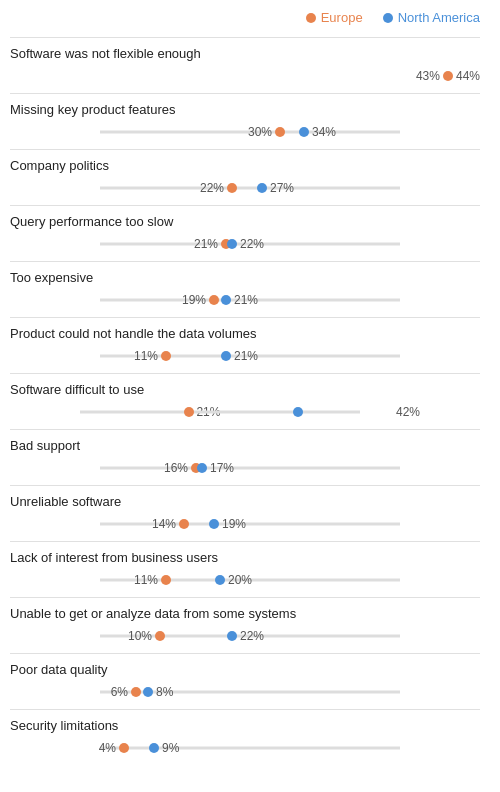 This screenshot has width=500, height=792. Describe the element at coordinates (334, 18) in the screenshot. I see `legend-europe: Europe` at that location.